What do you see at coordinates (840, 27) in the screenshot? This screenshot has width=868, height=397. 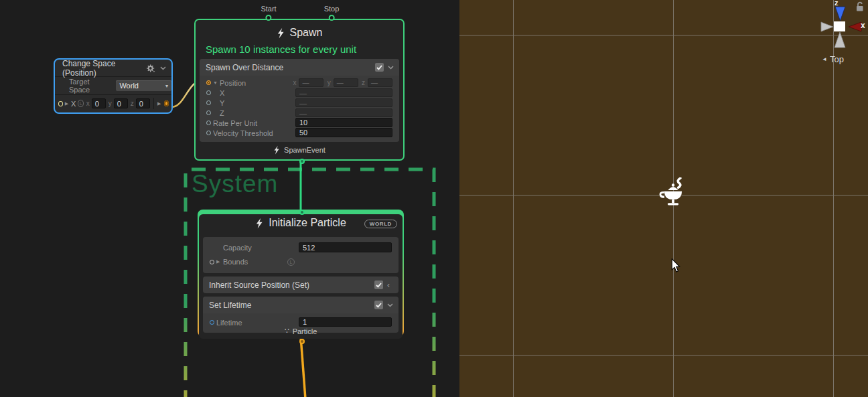 I see `gizmo-center-cube` at bounding box center [840, 27].